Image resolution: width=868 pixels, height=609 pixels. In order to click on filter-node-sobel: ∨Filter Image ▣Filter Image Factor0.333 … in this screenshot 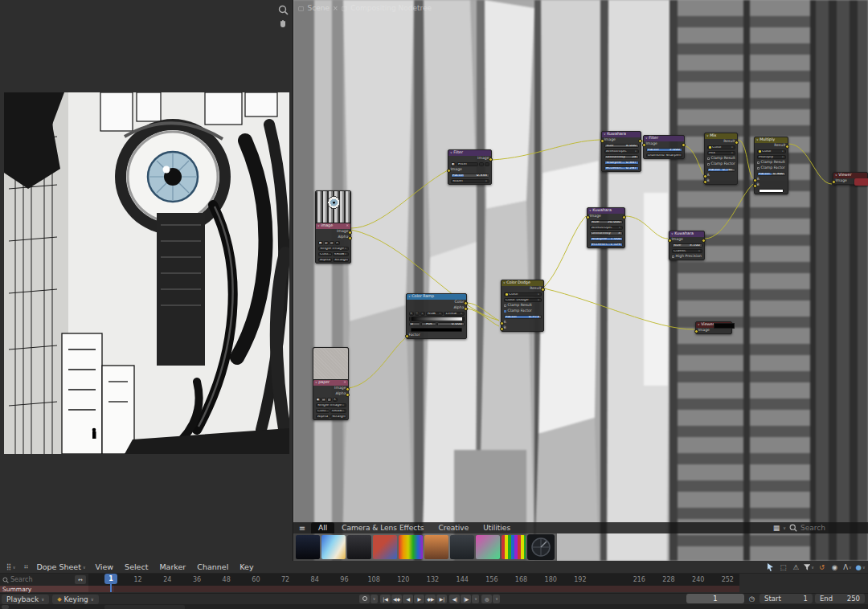, I will do `click(469, 167)`.